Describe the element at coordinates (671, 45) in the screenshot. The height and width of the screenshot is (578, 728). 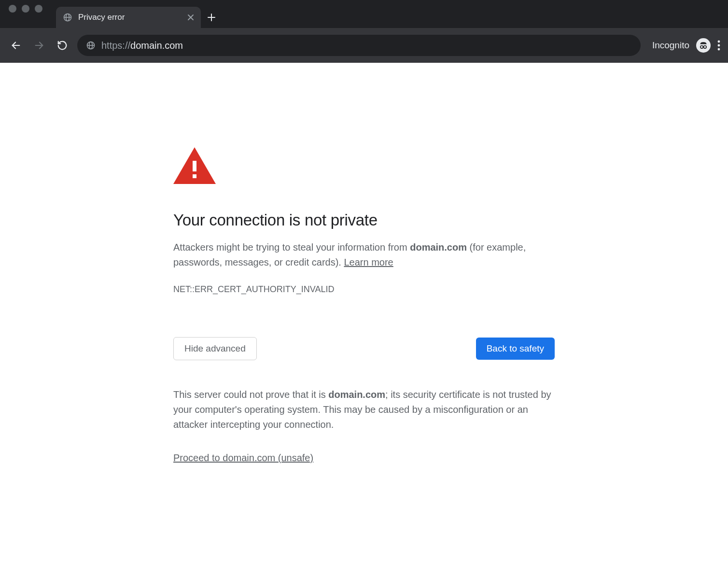
I see `incognito-label: Incognito` at that location.